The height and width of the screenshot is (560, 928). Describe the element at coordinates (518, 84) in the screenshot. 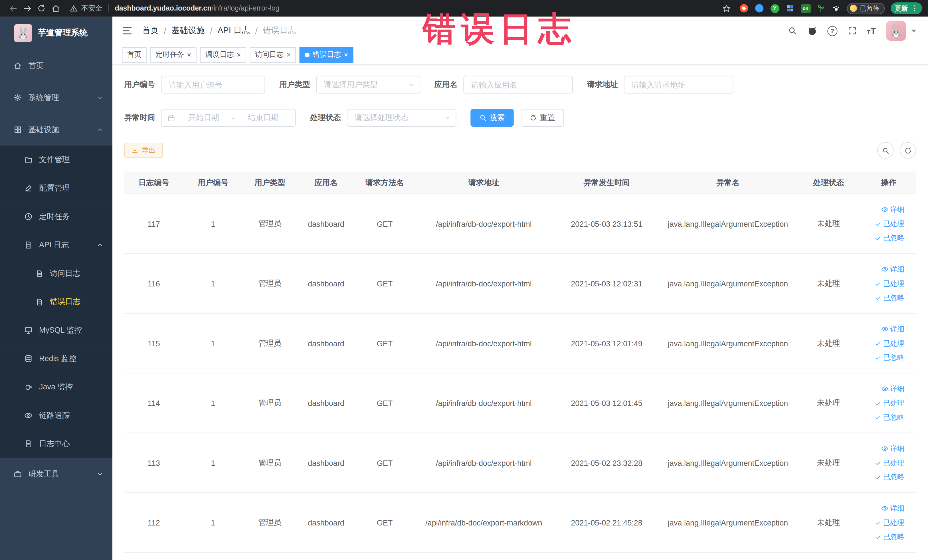

I see `app-name-input` at that location.